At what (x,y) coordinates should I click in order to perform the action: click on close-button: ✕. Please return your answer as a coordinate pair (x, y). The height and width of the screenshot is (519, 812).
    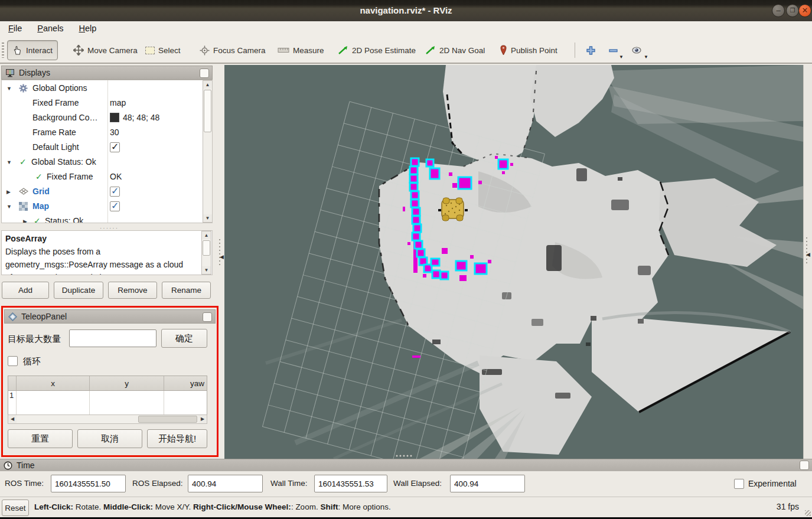
    Looking at the image, I should click on (805, 11).